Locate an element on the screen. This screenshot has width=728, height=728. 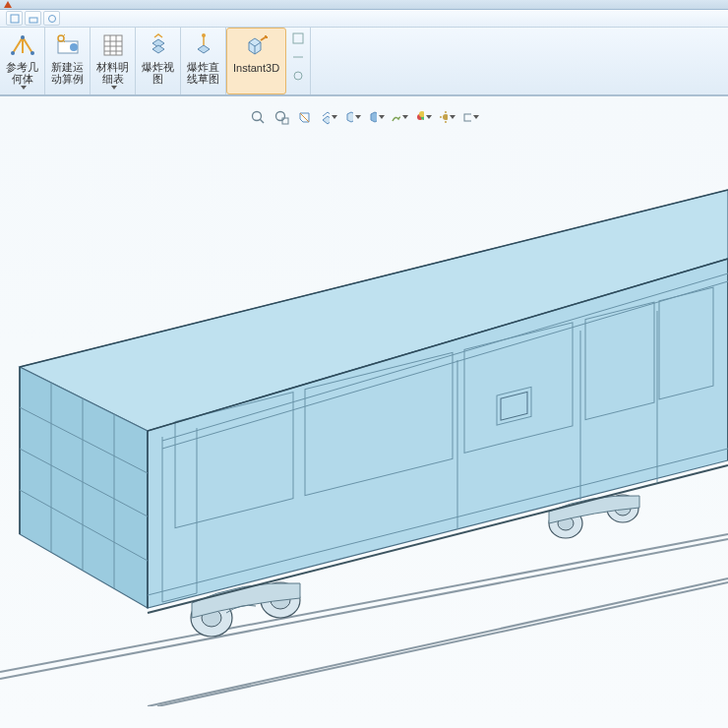
ribbon: 参考几何体 新建运动算例 材料明细表 is located at coordinates (364, 62).